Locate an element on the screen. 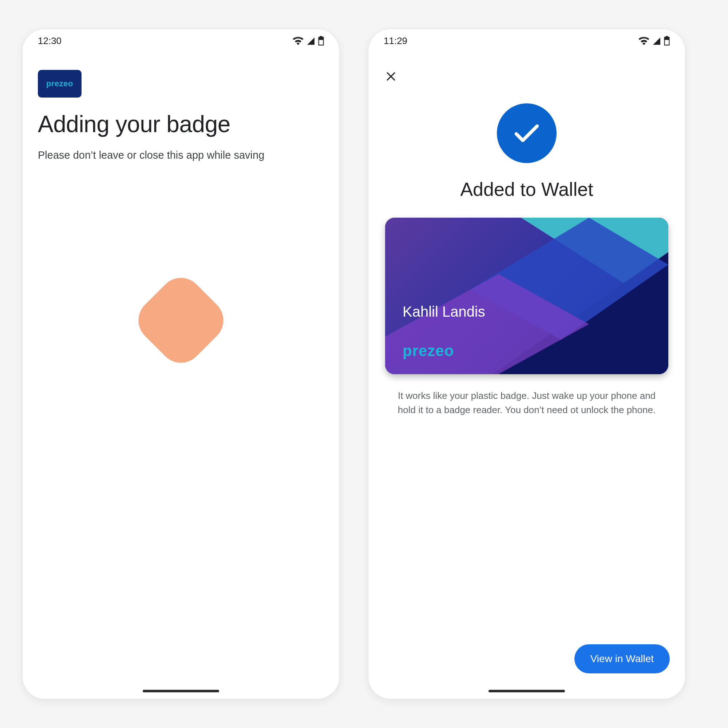 The height and width of the screenshot is (728, 728). page-title: Added to Wallet is located at coordinates (527, 189).